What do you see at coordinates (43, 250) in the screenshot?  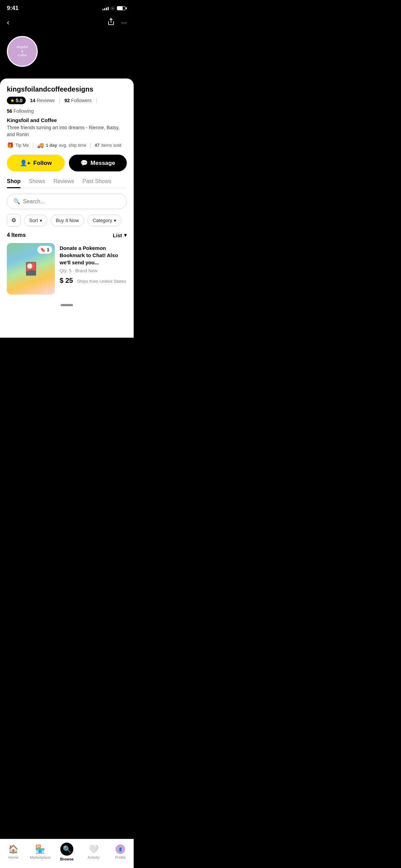 I see `bookmark-icon: 🔖` at bounding box center [43, 250].